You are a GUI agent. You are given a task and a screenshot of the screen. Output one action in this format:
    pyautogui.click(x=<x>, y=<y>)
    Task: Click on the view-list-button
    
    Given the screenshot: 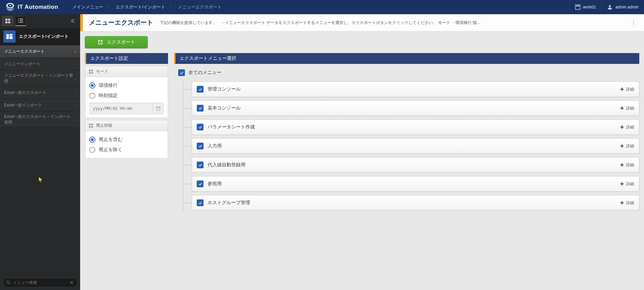 What is the action you would take?
    pyautogui.click(x=21, y=21)
    